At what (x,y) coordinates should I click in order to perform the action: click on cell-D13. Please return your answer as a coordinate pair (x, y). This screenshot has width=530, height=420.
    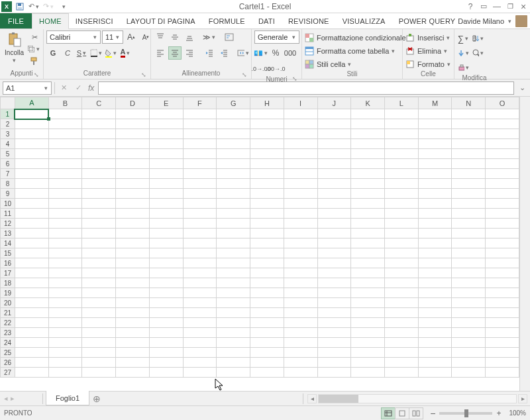
    Looking at the image, I should click on (132, 233).